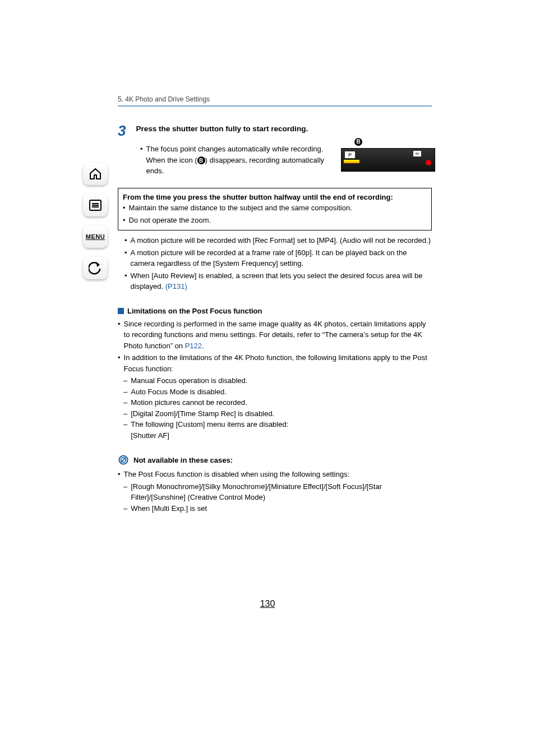  I want to click on square-bullet-icon, so click(121, 311).